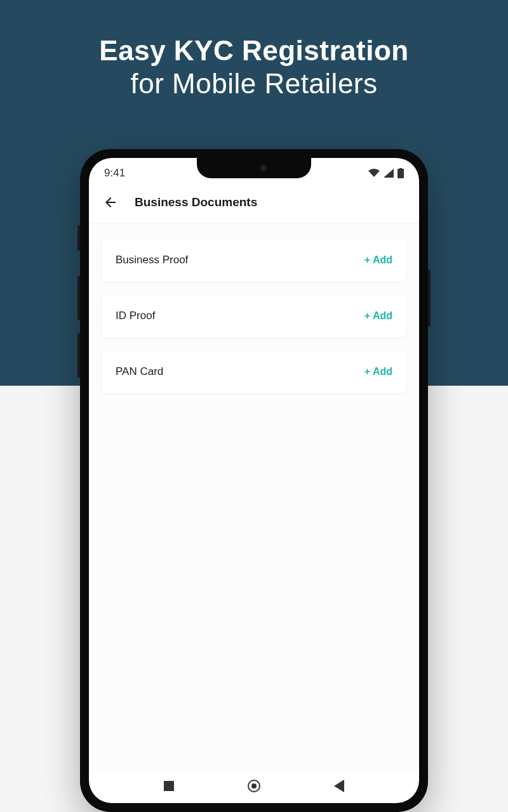 This screenshot has height=812, width=508. What do you see at coordinates (339, 786) in the screenshot?
I see `nav-back-icon` at bounding box center [339, 786].